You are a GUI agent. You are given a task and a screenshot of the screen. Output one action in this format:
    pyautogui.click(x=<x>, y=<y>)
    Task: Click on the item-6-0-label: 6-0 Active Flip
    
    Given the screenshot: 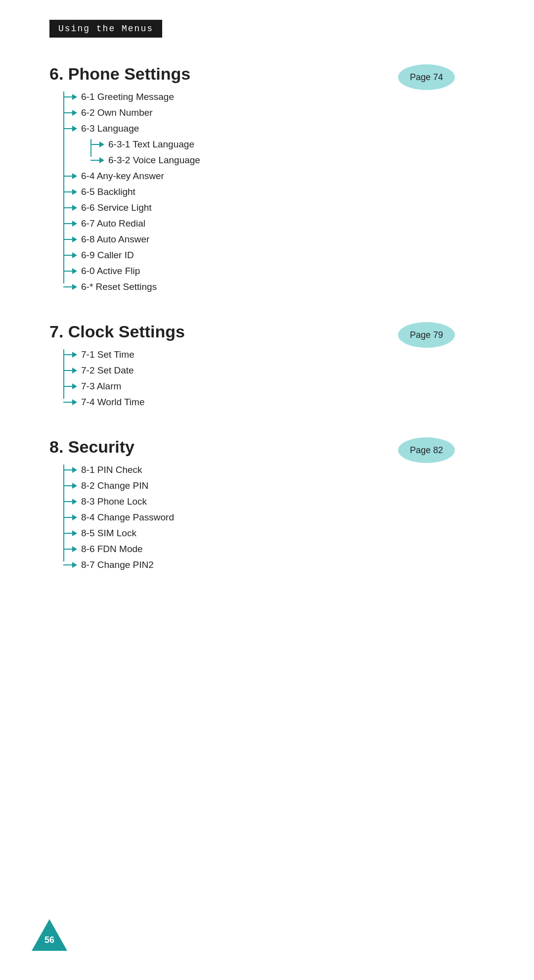 What is the action you would take?
    pyautogui.click(x=111, y=271)
    